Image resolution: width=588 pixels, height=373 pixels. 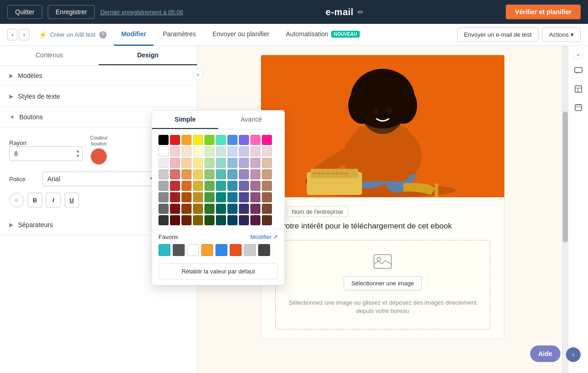 What do you see at coordinates (578, 89) in the screenshot?
I see `layout-tool` at bounding box center [578, 89].